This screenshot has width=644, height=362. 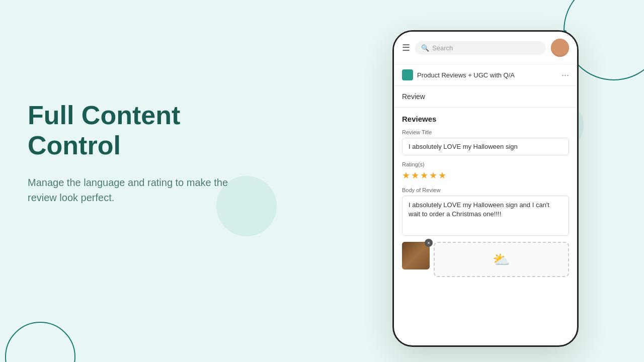 What do you see at coordinates (442, 175) in the screenshot?
I see `star-5: ★` at bounding box center [442, 175].